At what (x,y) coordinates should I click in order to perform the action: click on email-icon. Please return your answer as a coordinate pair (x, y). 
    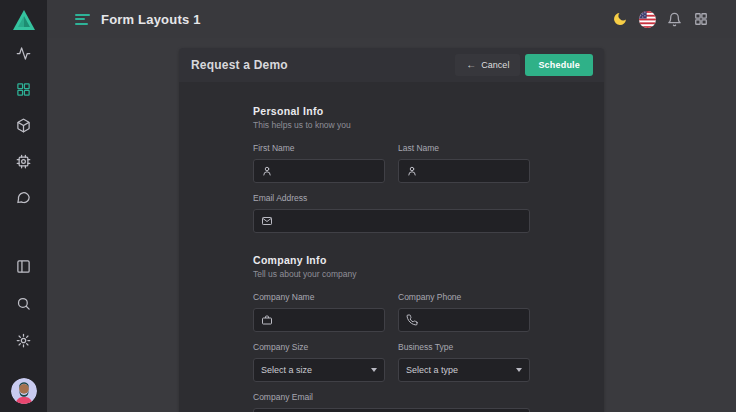
    Looking at the image, I should click on (267, 221).